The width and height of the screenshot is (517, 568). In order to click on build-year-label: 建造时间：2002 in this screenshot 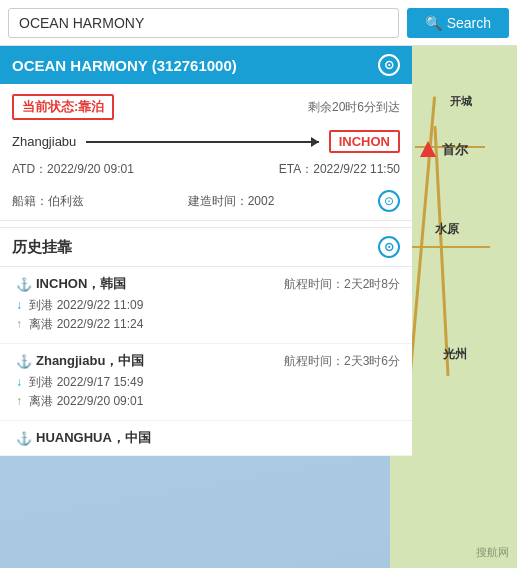, I will do `click(232, 202)`.